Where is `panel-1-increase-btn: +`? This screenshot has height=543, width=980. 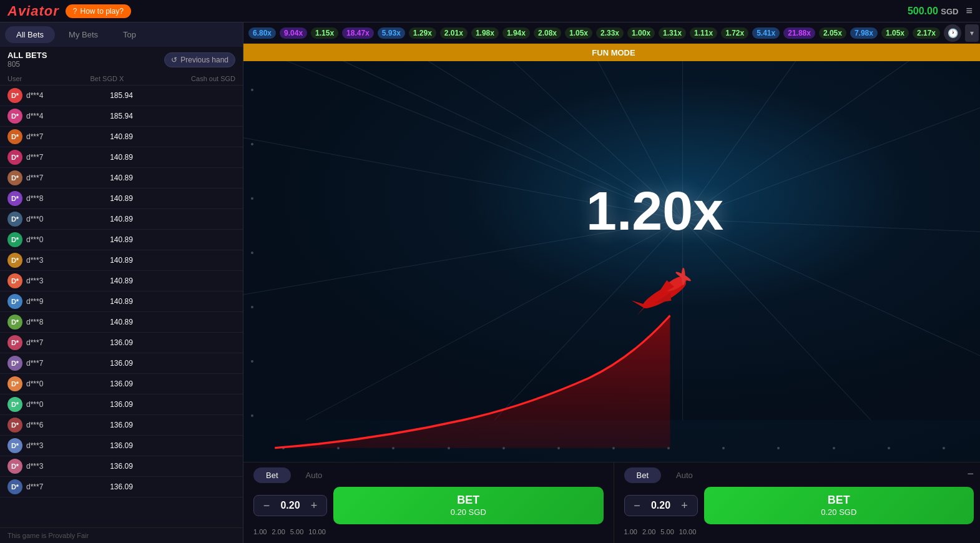
panel-1-increase-btn: + is located at coordinates (314, 506).